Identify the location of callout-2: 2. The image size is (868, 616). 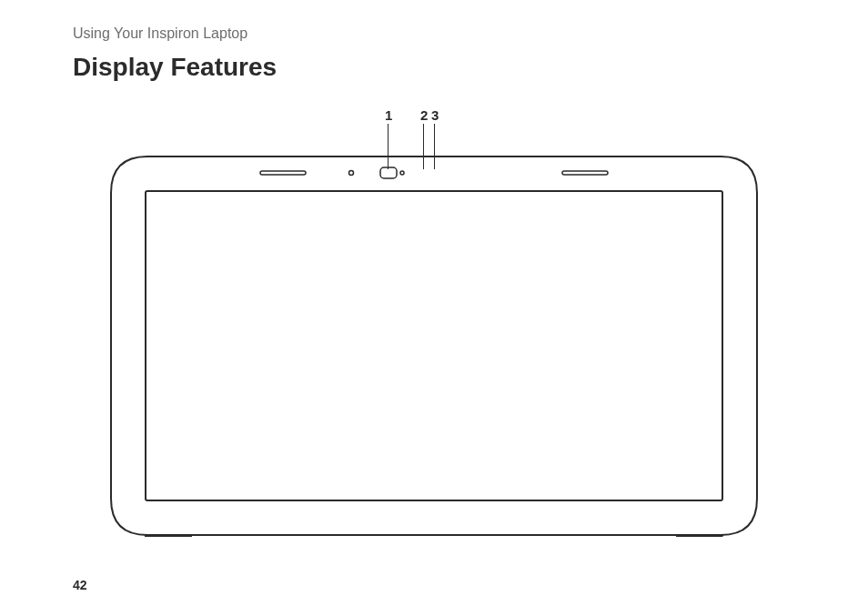
(424, 115).